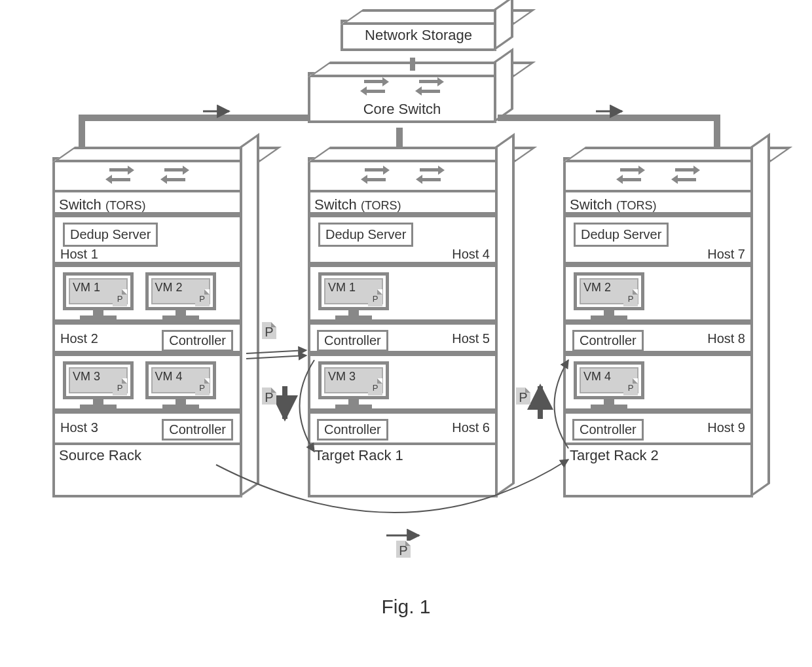  Describe the element at coordinates (658, 456) in the screenshot. I see `rack-name-label: Target Rack 2` at that location.